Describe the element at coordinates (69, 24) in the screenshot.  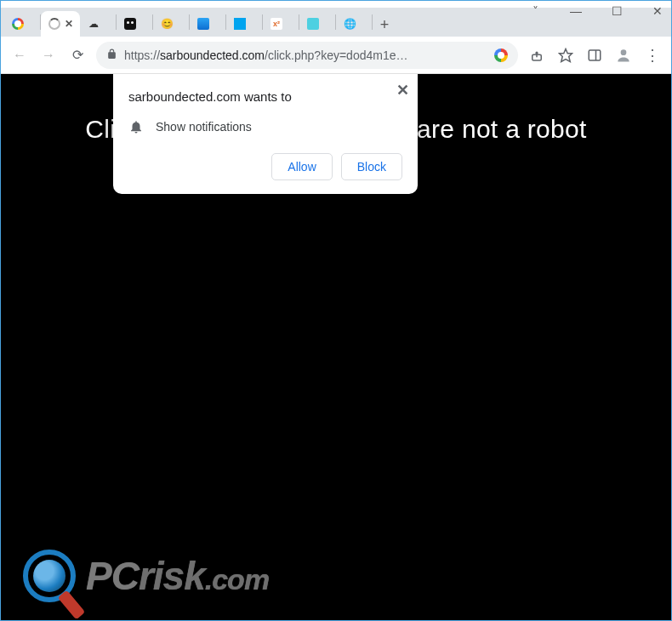
I see `tab-close-button: ✕` at that location.